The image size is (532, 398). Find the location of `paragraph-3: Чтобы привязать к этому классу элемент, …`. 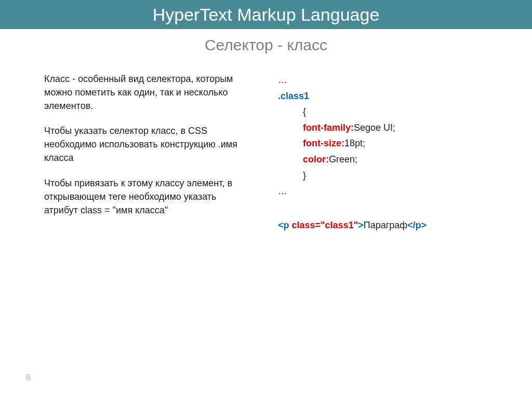

paragraph-3: Чтобы привязать к этому классу элемент, … is located at coordinates (143, 197).